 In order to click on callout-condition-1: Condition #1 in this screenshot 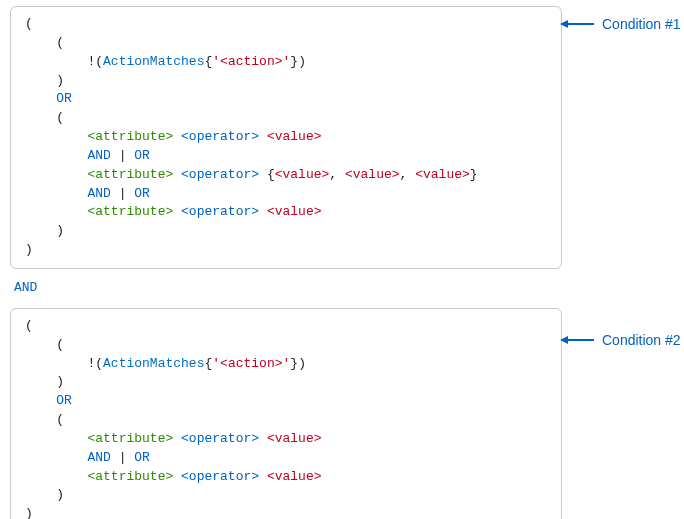, I will do `click(620, 24)`.